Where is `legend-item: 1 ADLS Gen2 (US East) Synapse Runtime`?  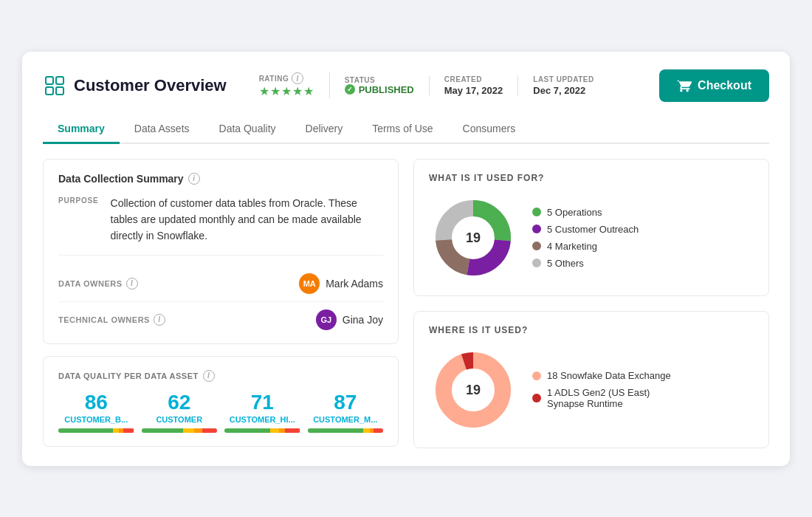 legend-item: 1 ADLS Gen2 (US East) Synapse Runtime is located at coordinates (602, 398).